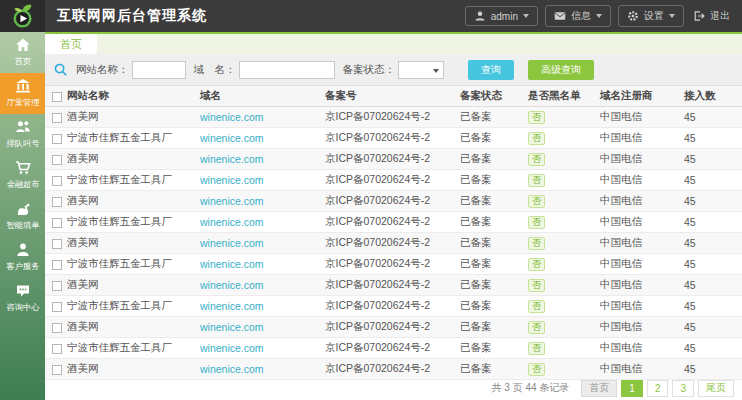 The image size is (742, 400). I want to click on page-title: 互联网网后台管理系统, so click(132, 16).